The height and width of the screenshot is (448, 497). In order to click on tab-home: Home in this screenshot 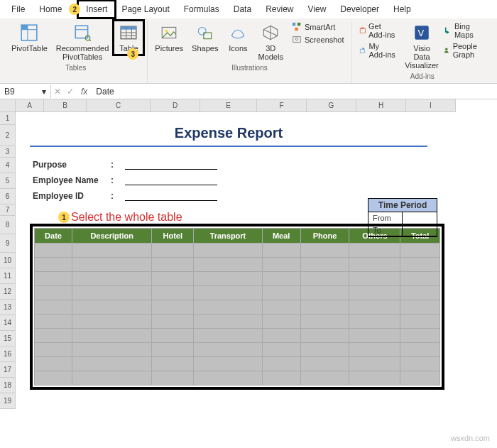, I will do `click(50, 9)`.